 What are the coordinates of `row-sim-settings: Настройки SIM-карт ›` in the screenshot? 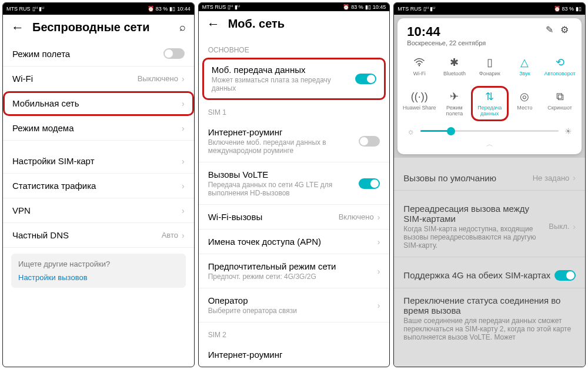 It's located at (99, 161).